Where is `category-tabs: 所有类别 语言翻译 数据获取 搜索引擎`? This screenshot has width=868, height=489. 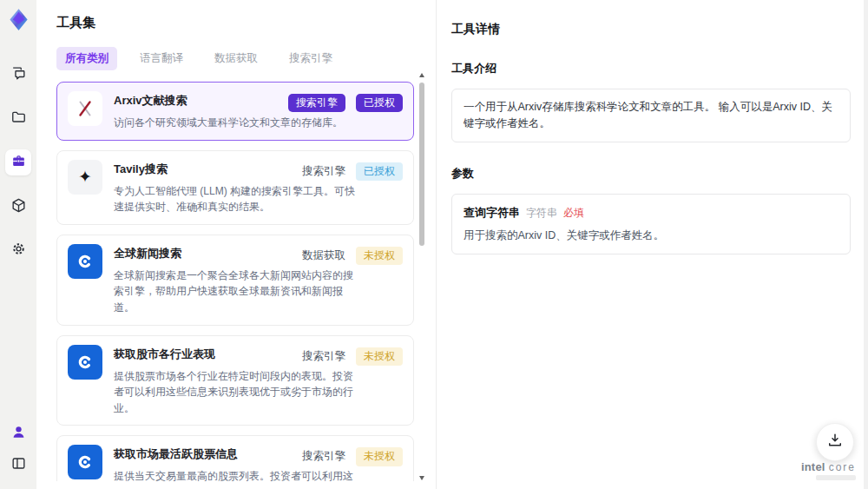
category-tabs: 所有类别 语言翻译 数据获取 搜索引擎 is located at coordinates (247, 59).